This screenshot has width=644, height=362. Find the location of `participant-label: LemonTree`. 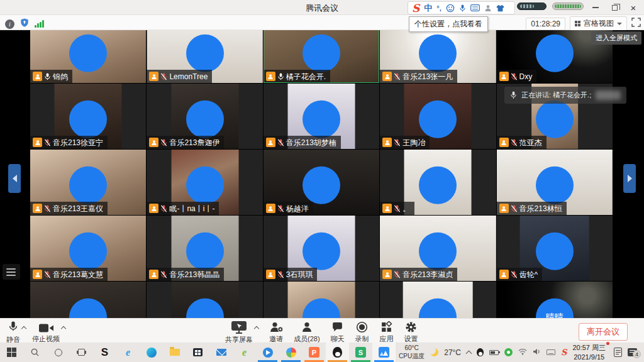

participant-label: LemonTree is located at coordinates (179, 77).